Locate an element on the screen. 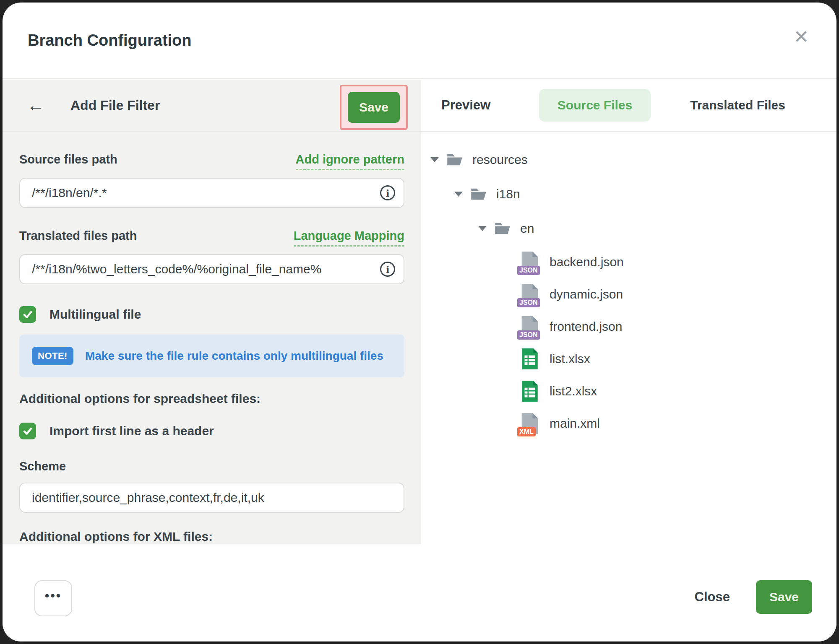  tree-file-label: list.xlsx is located at coordinates (570, 359).